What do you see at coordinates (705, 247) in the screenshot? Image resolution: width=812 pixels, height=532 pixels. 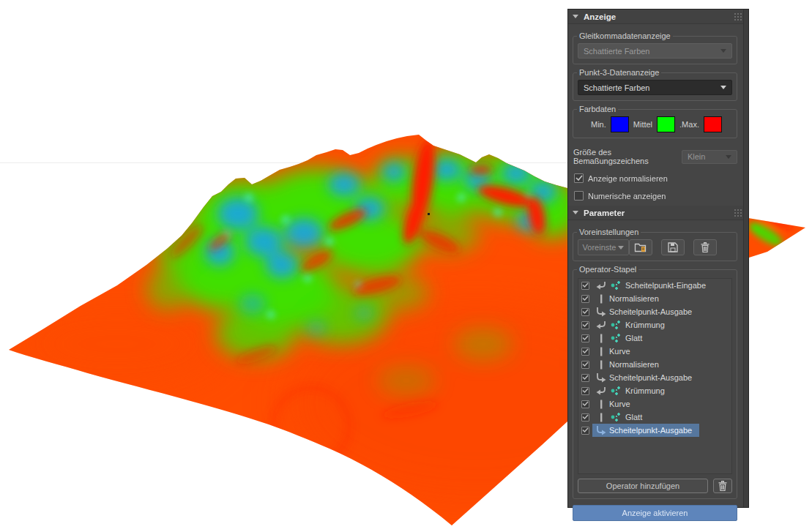 I see `delete-preset-button` at bounding box center [705, 247].